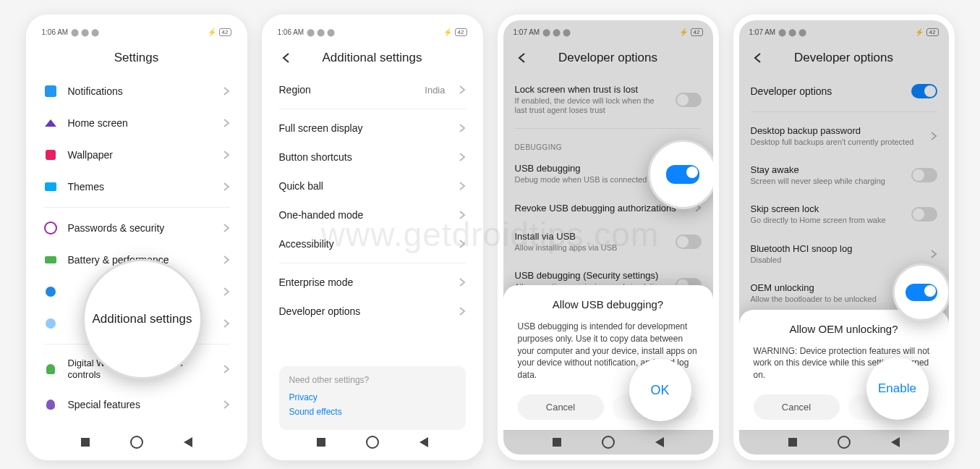 The width and height of the screenshot is (980, 469). What do you see at coordinates (844, 329) in the screenshot?
I see `dialog-title: Allow OEM unlocking?` at bounding box center [844, 329].